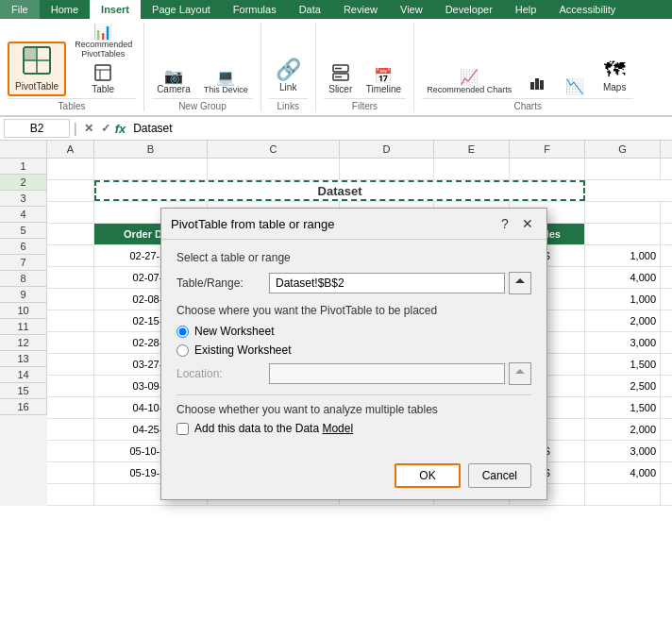 The width and height of the screenshot is (672, 620). What do you see at coordinates (412, 9) in the screenshot?
I see `tab-view: View` at bounding box center [412, 9].